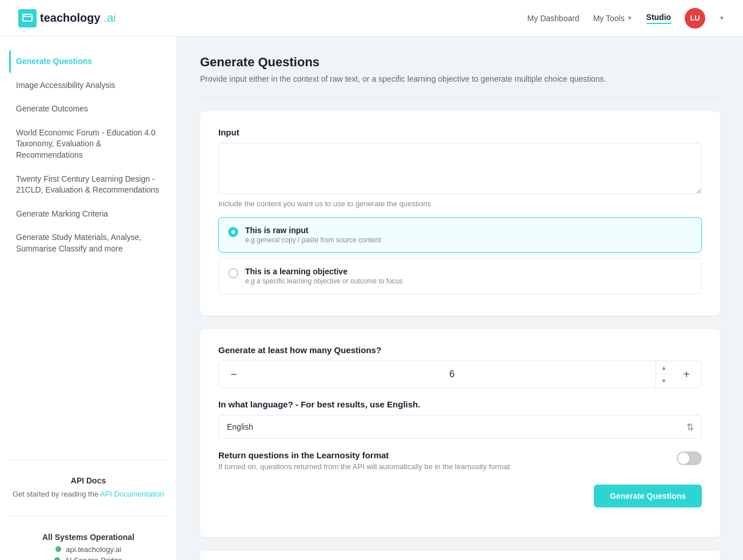  Describe the element at coordinates (460, 62) in the screenshot. I see `page-title: Generate Questions` at that location.